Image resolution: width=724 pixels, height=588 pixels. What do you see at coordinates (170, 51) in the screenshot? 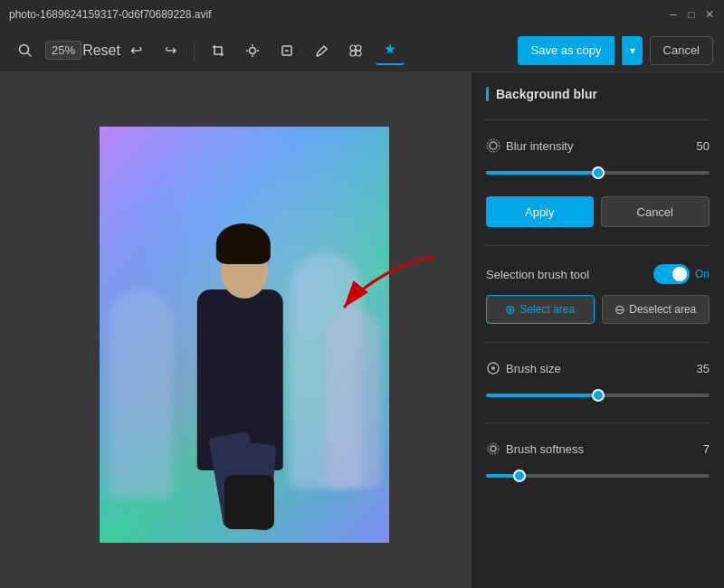
I see `redo-button: ↪` at bounding box center [170, 51].